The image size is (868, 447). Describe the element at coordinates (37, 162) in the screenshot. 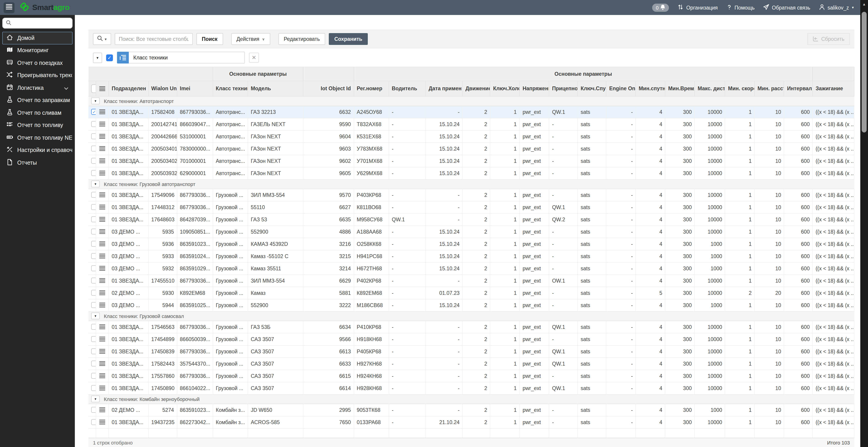

I see `sidebar-item-10: Отчеты` at that location.